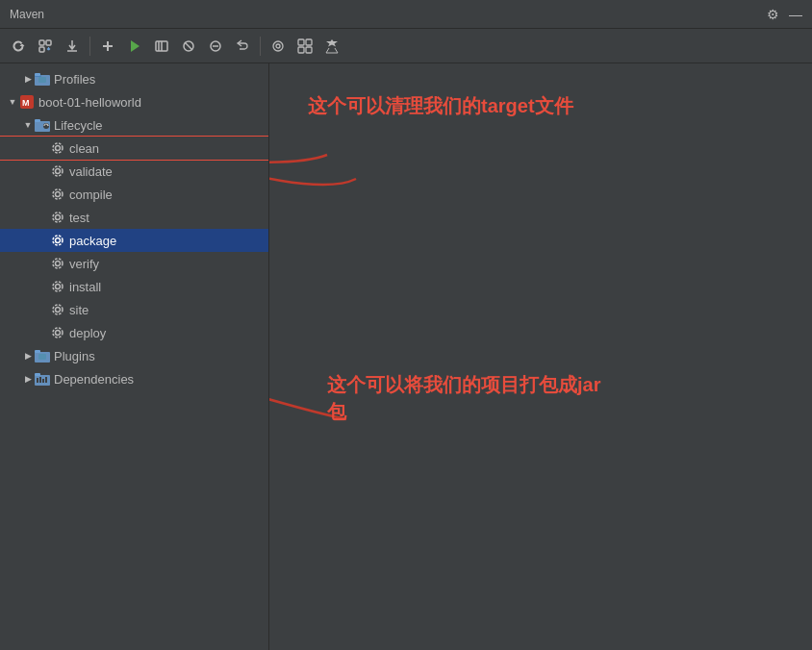 This screenshot has width=812, height=650. I want to click on deploy-label: deploy, so click(88, 333).